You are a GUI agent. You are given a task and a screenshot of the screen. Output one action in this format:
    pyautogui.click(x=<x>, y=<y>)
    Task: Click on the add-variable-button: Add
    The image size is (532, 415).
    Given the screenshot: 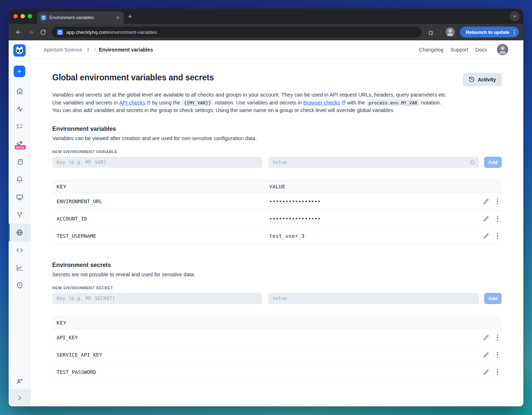 What is the action you would take?
    pyautogui.click(x=493, y=162)
    